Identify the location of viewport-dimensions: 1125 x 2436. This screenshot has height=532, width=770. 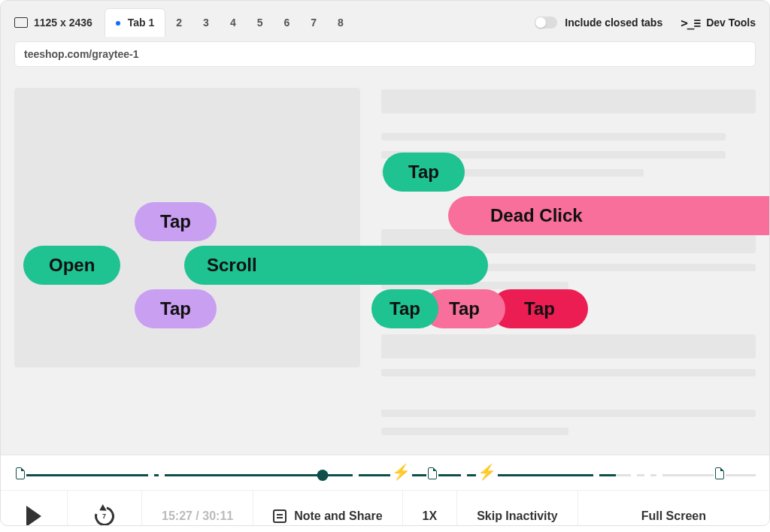
(63, 23).